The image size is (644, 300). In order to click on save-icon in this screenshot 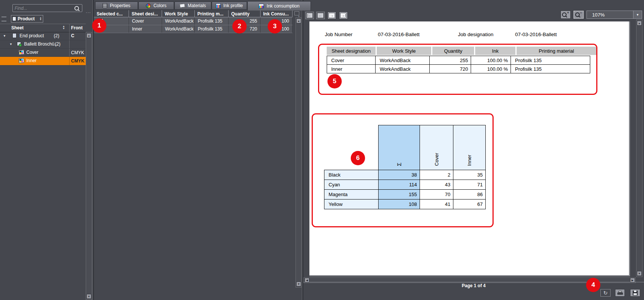, I will do `click(635, 293)`.